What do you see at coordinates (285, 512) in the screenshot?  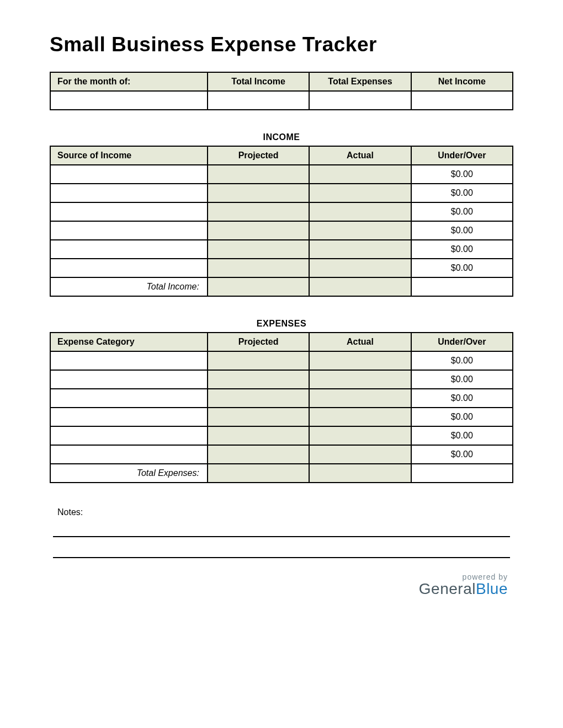 I see `notes-label: Notes:` at bounding box center [285, 512].